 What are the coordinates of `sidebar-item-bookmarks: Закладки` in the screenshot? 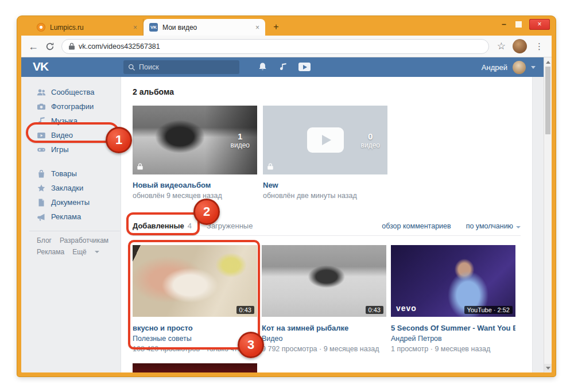 It's located at (75, 188).